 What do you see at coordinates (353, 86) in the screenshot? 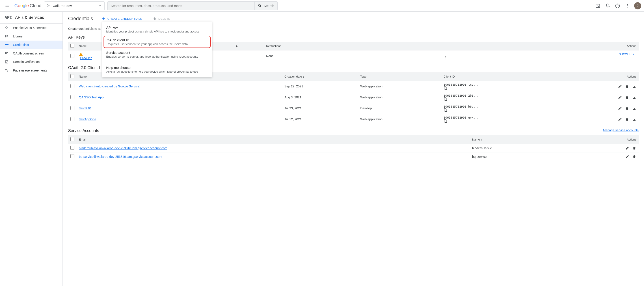
I see `table-row: Web client (auto created by Google Servi…` at bounding box center [353, 86].